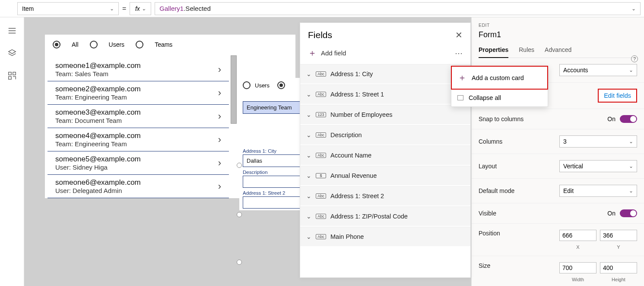 This screenshot has width=644, height=286. I want to click on formula-input: Gallery1.Selected ⌄, so click(397, 9).